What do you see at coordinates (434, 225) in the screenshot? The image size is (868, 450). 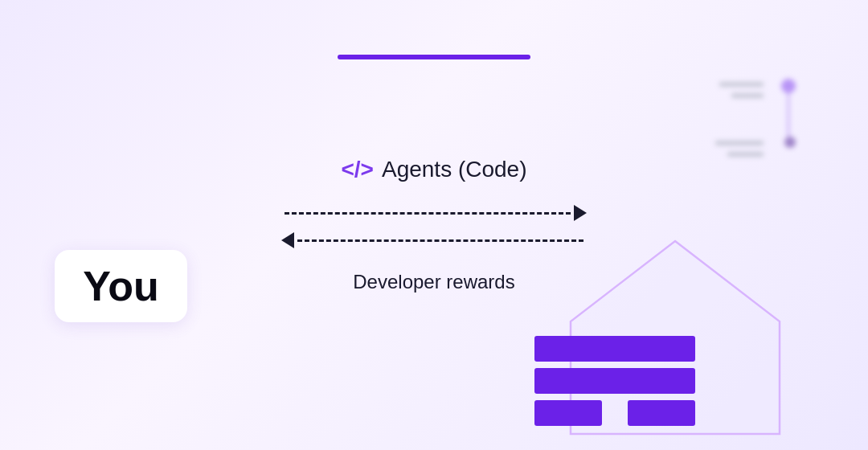 I see `center-diagram: </> Agents (Code) Developer rewards` at bounding box center [434, 225].